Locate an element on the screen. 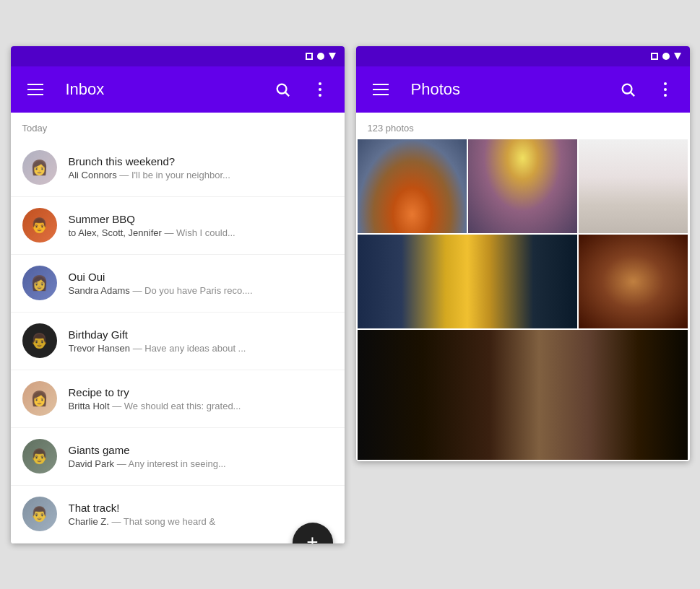 The width and height of the screenshot is (700, 589). photos-menu-button is located at coordinates (381, 90).